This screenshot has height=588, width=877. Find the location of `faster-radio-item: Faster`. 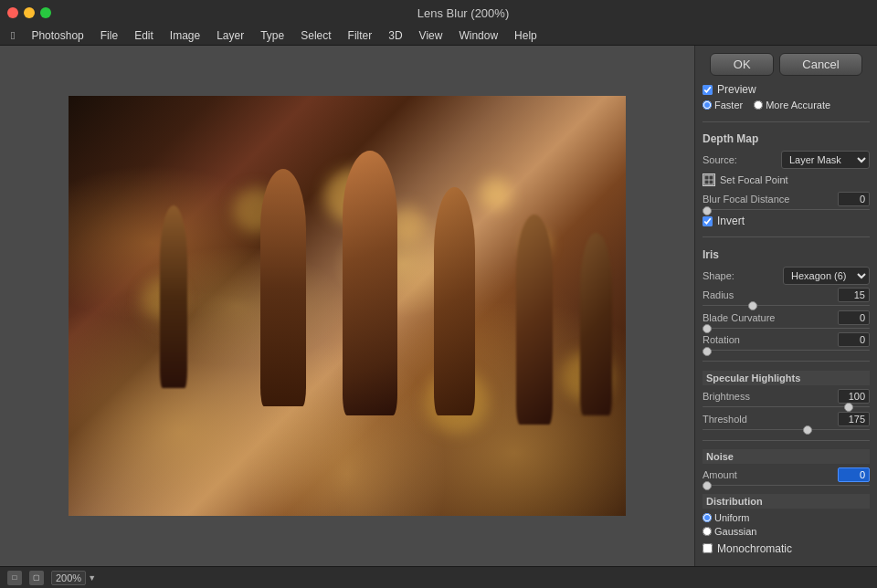

faster-radio-item: Faster is located at coordinates (723, 105).